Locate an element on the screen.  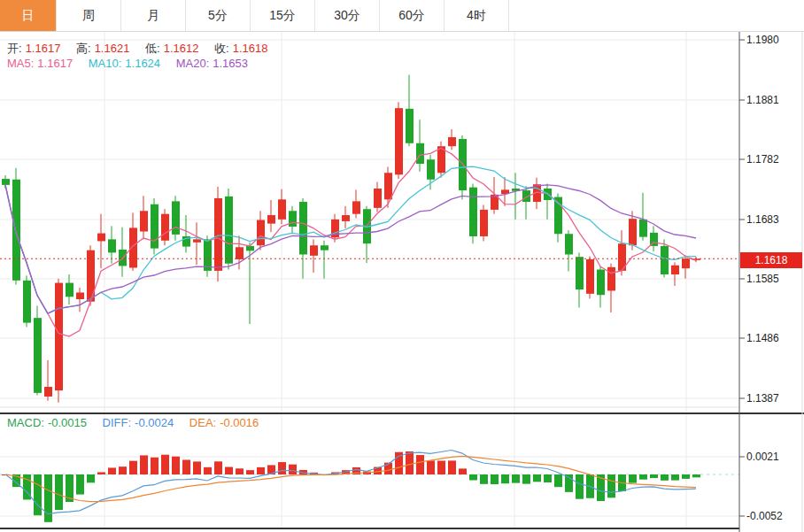
high-value: 1.1621 is located at coordinates (112, 48).